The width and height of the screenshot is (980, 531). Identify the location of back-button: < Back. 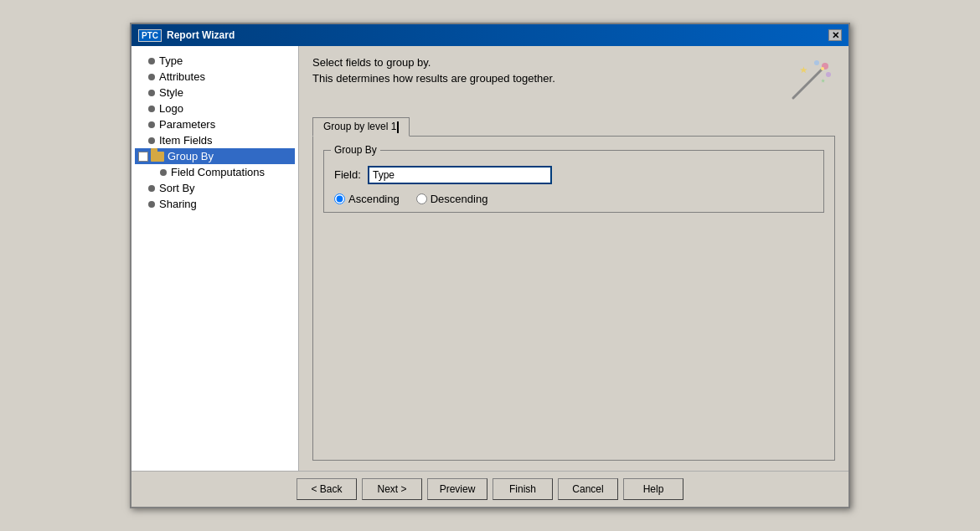
(327, 489).